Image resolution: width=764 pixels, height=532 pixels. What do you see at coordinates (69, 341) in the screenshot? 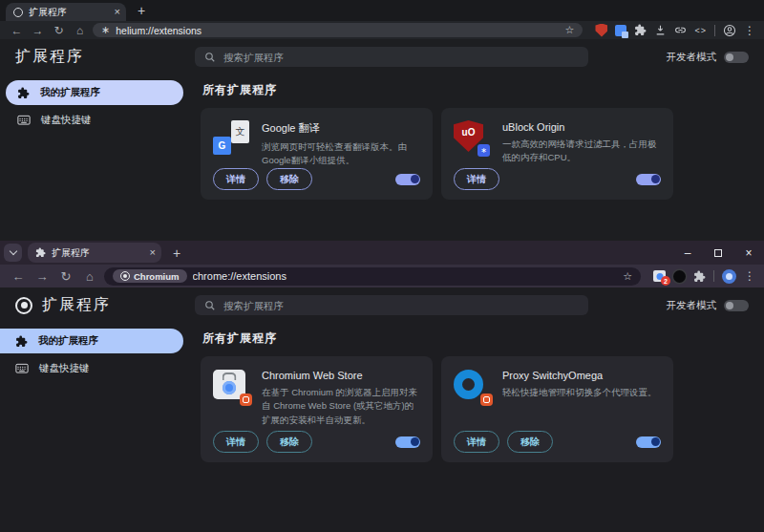
I see `sidebar-item-label: 我的扩展程序` at bounding box center [69, 341].